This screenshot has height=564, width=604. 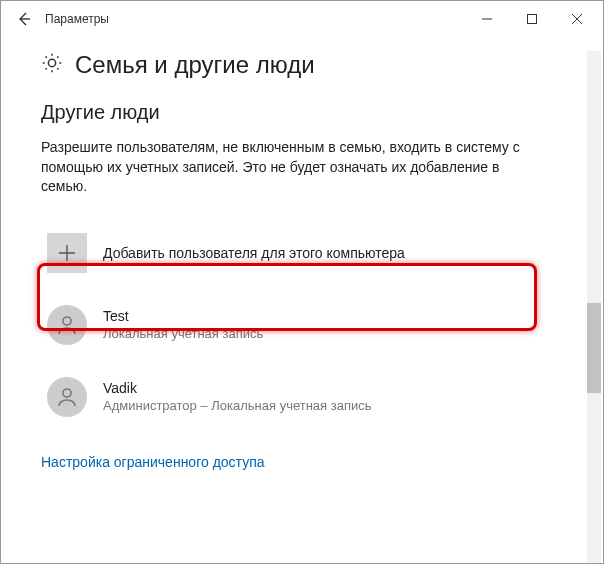 I want to click on titlebar: Параметры, so click(x=302, y=19).